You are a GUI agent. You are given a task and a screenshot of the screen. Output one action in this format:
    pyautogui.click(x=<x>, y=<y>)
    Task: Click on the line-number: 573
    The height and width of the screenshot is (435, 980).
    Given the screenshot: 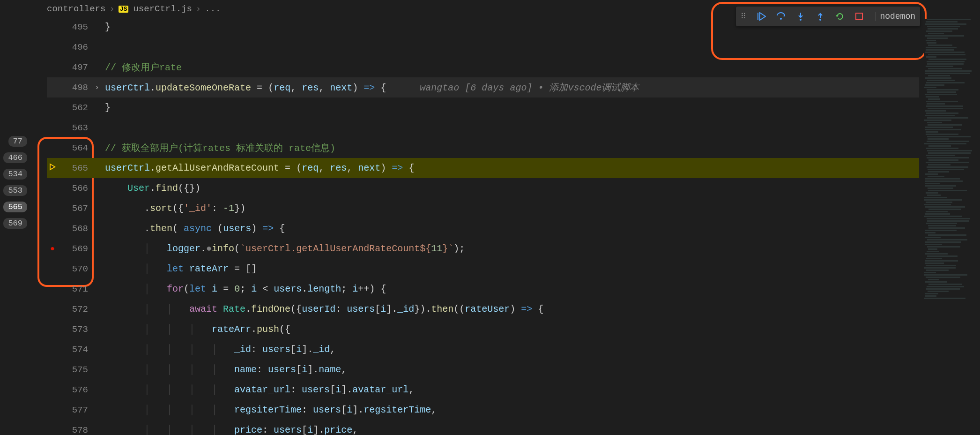 What is the action you would take?
    pyautogui.click(x=74, y=330)
    